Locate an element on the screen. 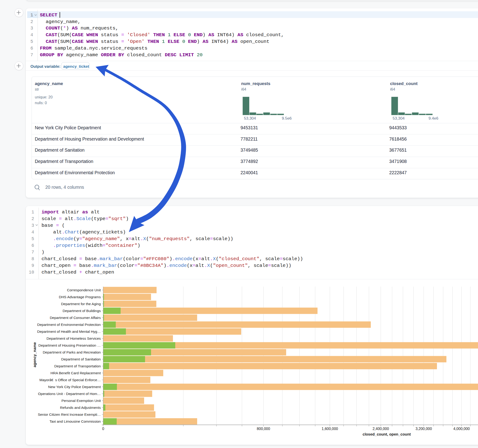 The image size is (478, 448). svg-text: Chart is located at coordinates (72, 232).